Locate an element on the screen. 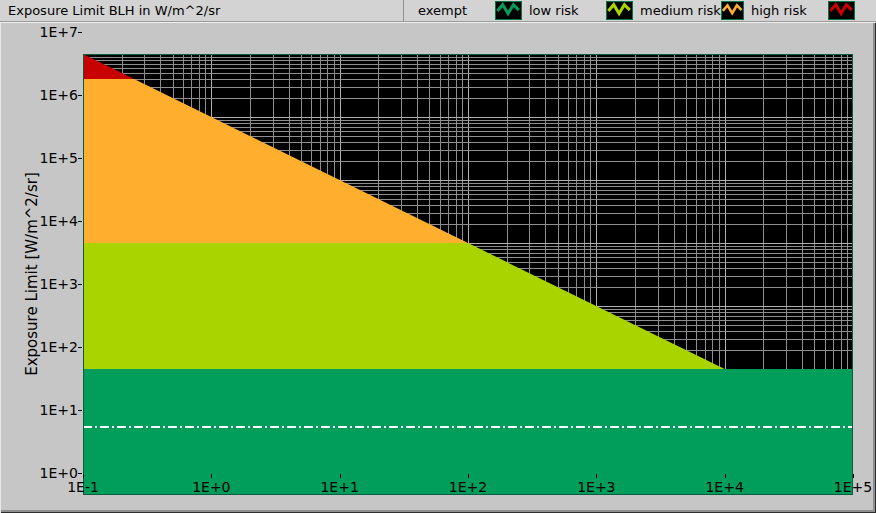  x-tick-label: 1E+5 is located at coordinates (850, 487).